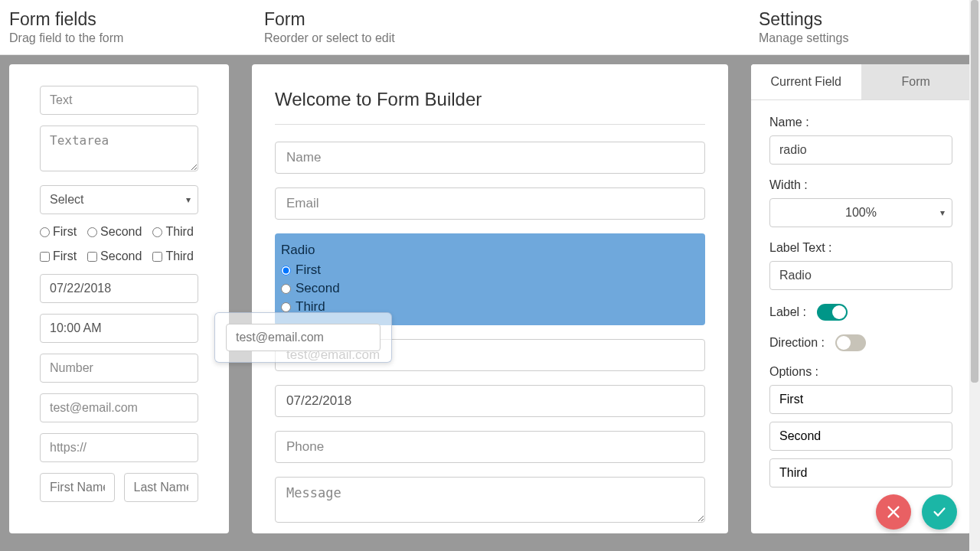  What do you see at coordinates (490, 401) in the screenshot?
I see `form-date-field` at bounding box center [490, 401].